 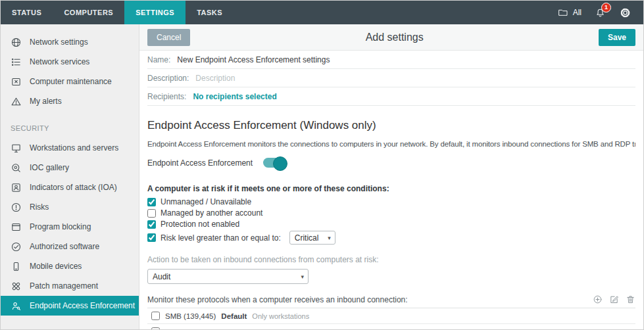 What do you see at coordinates (200, 224) in the screenshot?
I see `condition-label: Protection not enabled` at bounding box center [200, 224].